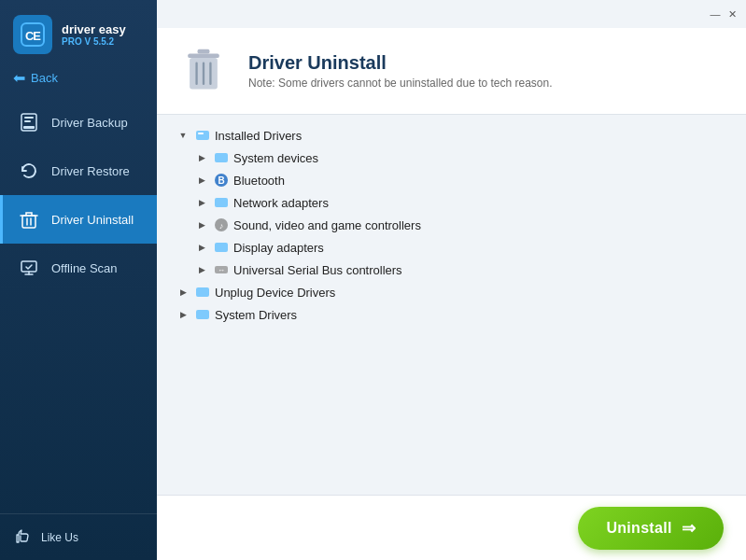 The height and width of the screenshot is (560, 746). Describe the element at coordinates (689, 528) in the screenshot. I see `uninstall-arrow-icon: ⇒` at that location.